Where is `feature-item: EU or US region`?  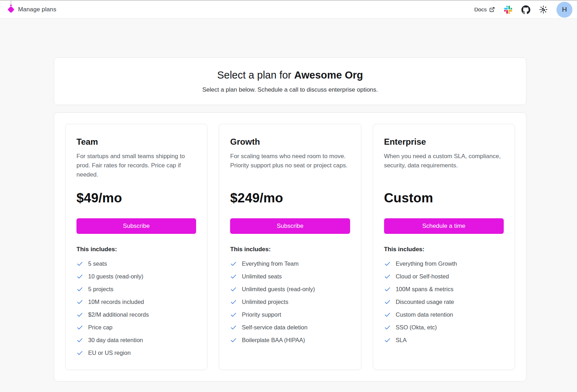 feature-item: EU or US region is located at coordinates (136, 353).